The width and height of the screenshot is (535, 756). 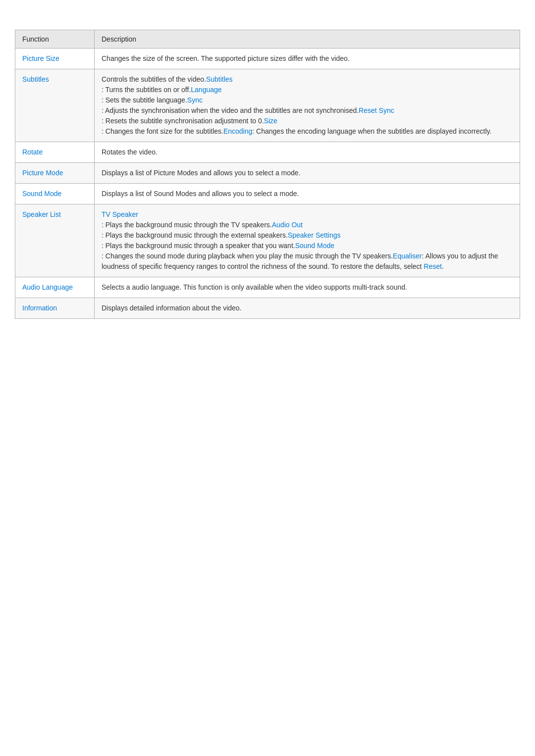 I want to click on description-link: Reset Sync, so click(x=376, y=110).